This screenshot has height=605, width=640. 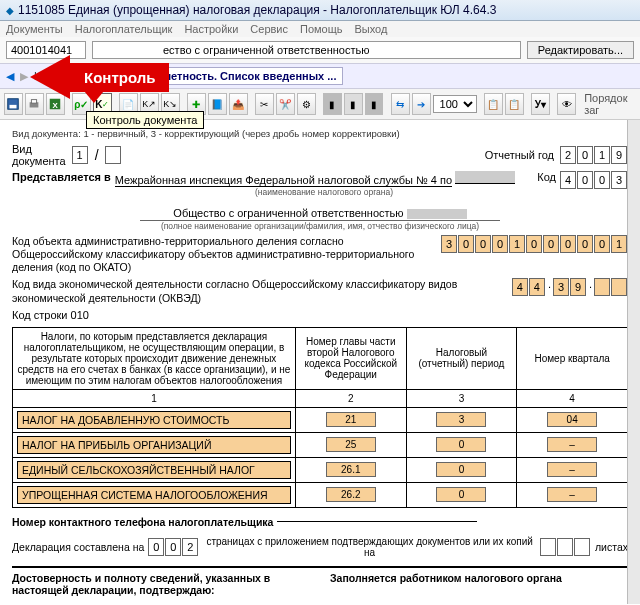 What do you see at coordinates (124, 29) in the screenshot?
I see `menu-taxpayer: Налогоплательщик` at bounding box center [124, 29].